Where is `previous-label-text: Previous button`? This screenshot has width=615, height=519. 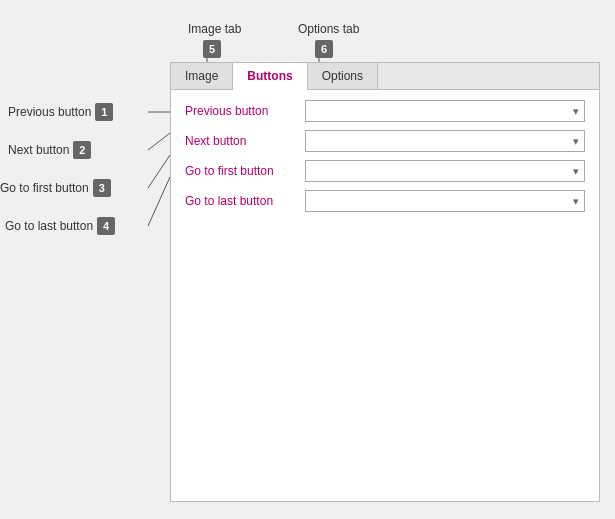
previous-label-text: Previous button is located at coordinates (50, 112).